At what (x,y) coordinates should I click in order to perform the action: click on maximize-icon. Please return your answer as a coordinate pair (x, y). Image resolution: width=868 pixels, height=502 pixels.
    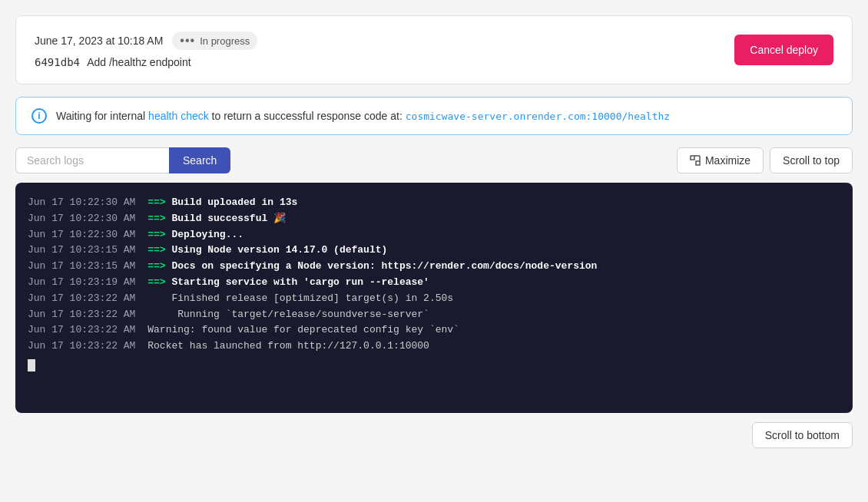
    Looking at the image, I should click on (695, 160).